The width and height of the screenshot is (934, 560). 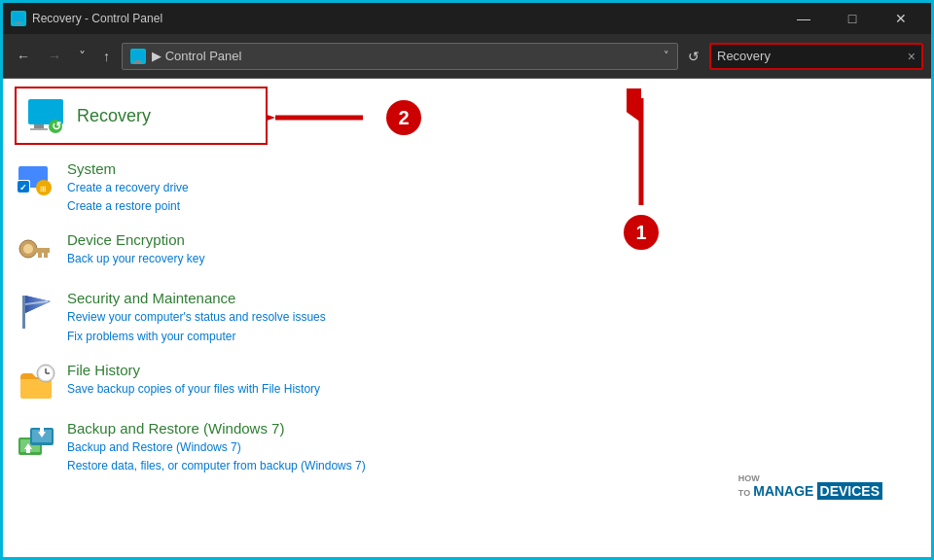 What do you see at coordinates (850, 491) in the screenshot?
I see `watermark-devices: DEVICES` at bounding box center [850, 491].